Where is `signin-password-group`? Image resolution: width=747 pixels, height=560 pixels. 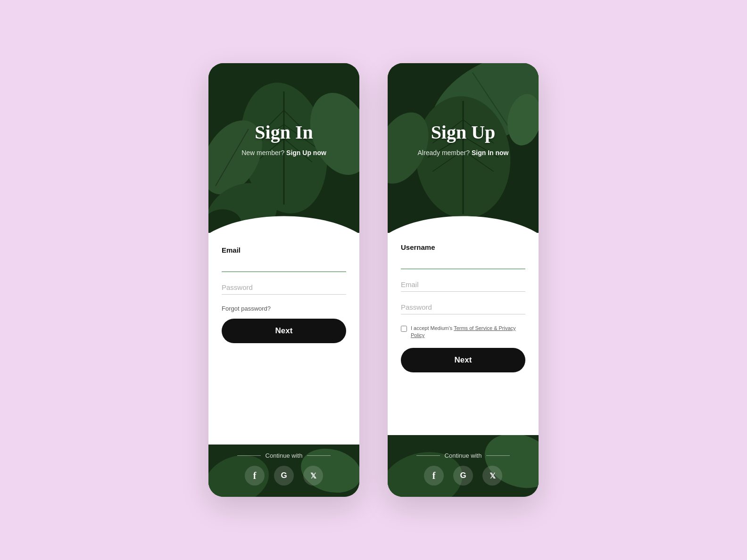
signin-password-group is located at coordinates (284, 288).